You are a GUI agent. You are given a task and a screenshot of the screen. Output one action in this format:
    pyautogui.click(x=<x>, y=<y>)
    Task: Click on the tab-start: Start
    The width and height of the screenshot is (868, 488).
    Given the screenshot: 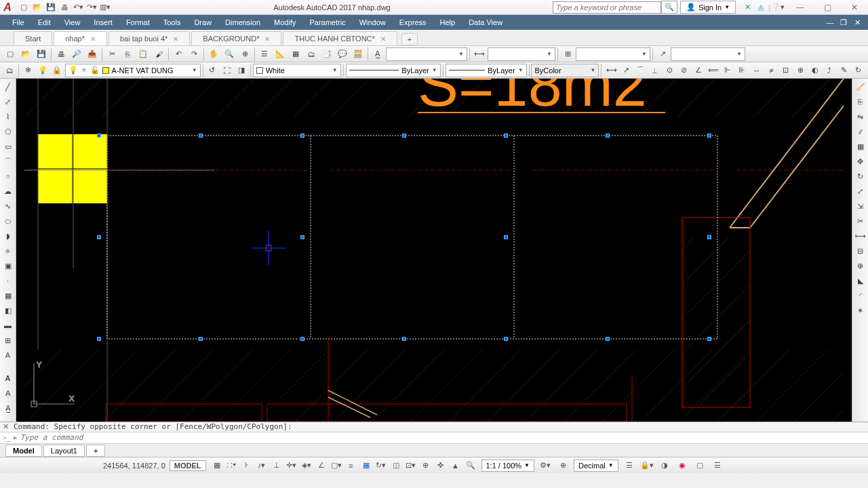 What is the action you would take?
    pyautogui.click(x=33, y=38)
    